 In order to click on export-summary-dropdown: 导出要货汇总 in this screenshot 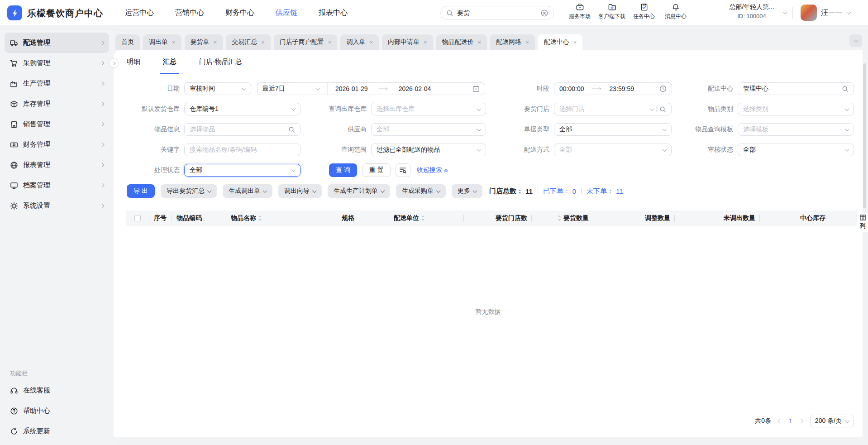, I will do `click(189, 191)`.